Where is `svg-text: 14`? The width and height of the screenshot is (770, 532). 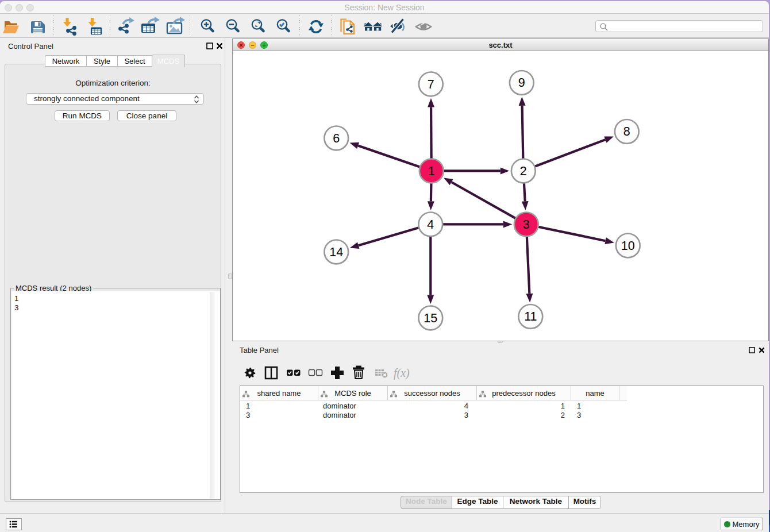 svg-text: 14 is located at coordinates (336, 252).